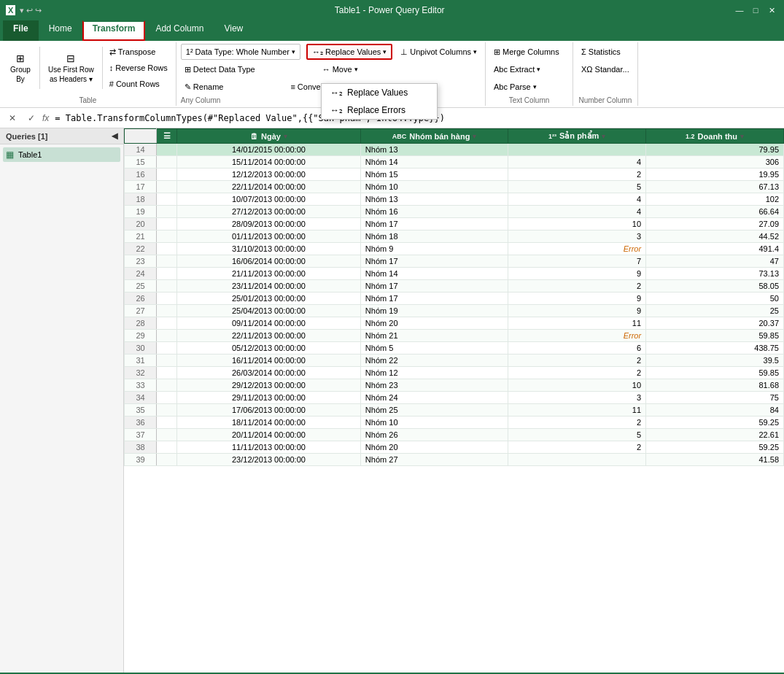 The height and width of the screenshot is (674, 784). Describe the element at coordinates (12, 118) in the screenshot. I see `formula-cancel-button: ✕` at that location.